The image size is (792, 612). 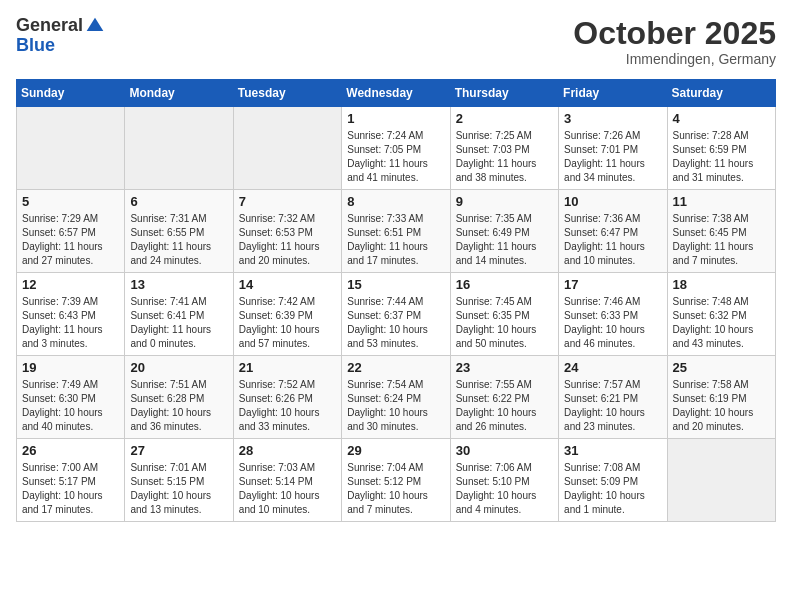 What do you see at coordinates (288, 240) in the screenshot?
I see `day-info: Sunrise: 7:32 AM Sunset: 6:53 PM Dayligh…` at bounding box center [288, 240].